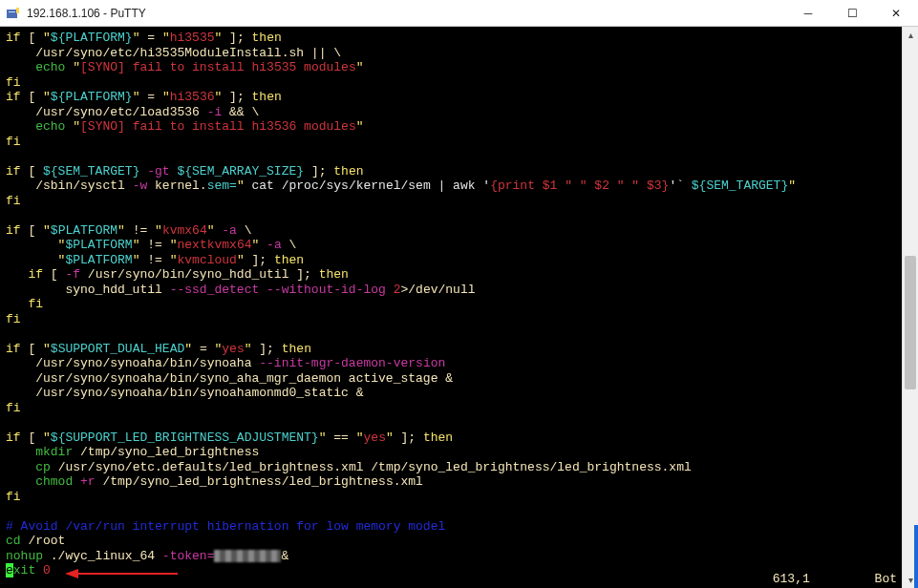 This screenshot has height=588, width=918. I want to click on cursor-position: 613,1, so click(791, 578).